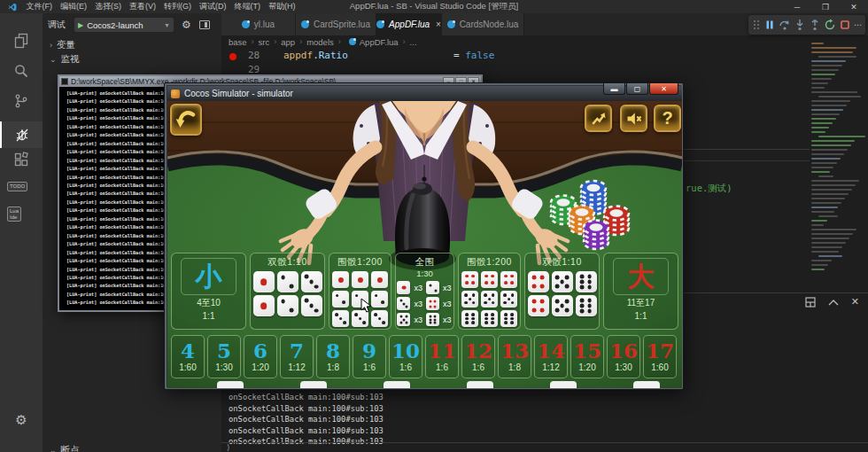 Image resolution: width=868 pixels, height=452 pixels. What do you see at coordinates (545, 42) in the screenshot?
I see `breadcrumb: base›src›app›models›AppDF.lua›...` at bounding box center [545, 42].